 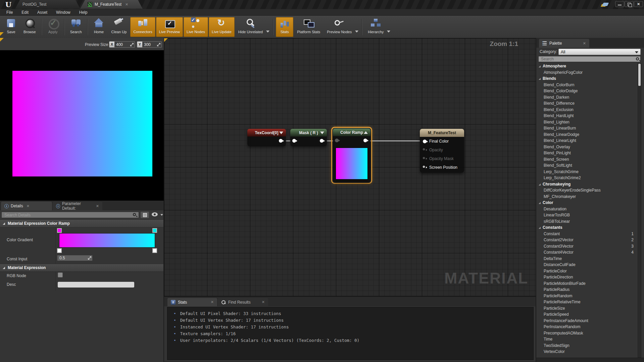 What do you see at coordinates (587, 327) in the screenshot?
I see `palette-item: PerInstanceRandom` at bounding box center [587, 327].